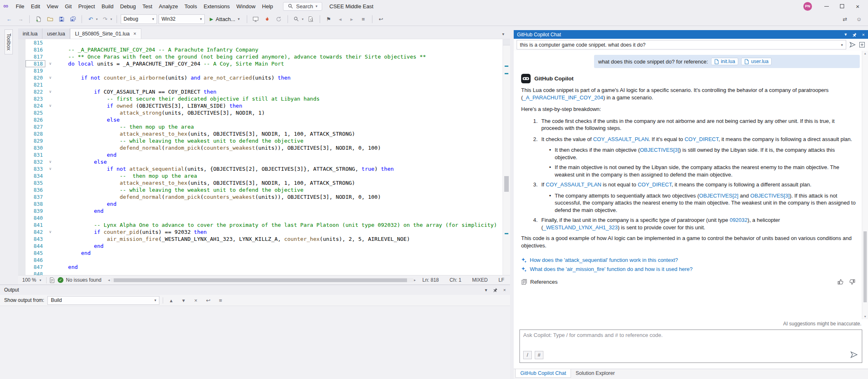  What do you see at coordinates (260, 57) in the screenshot?
I see `code-line-817: 817 -- ** Once Paras with feet on the gr…` at bounding box center [260, 57].